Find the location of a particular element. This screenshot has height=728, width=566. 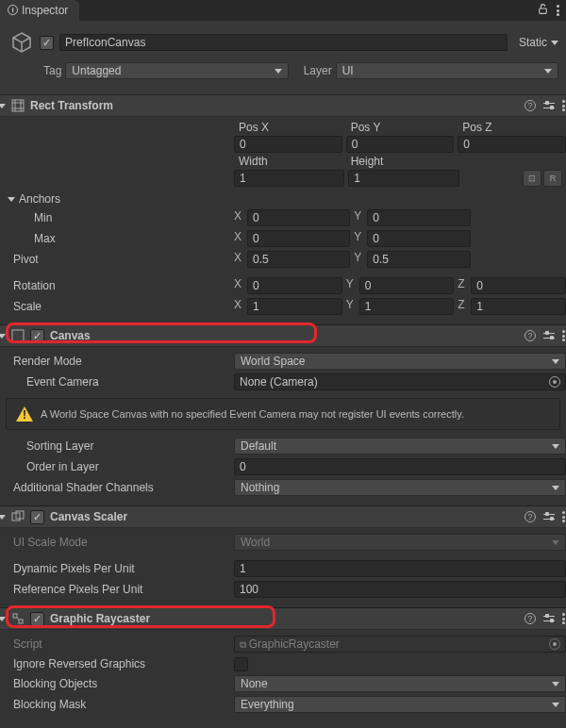

script-field: ⧉ GraphicRaycaster is located at coordinates (400, 644).